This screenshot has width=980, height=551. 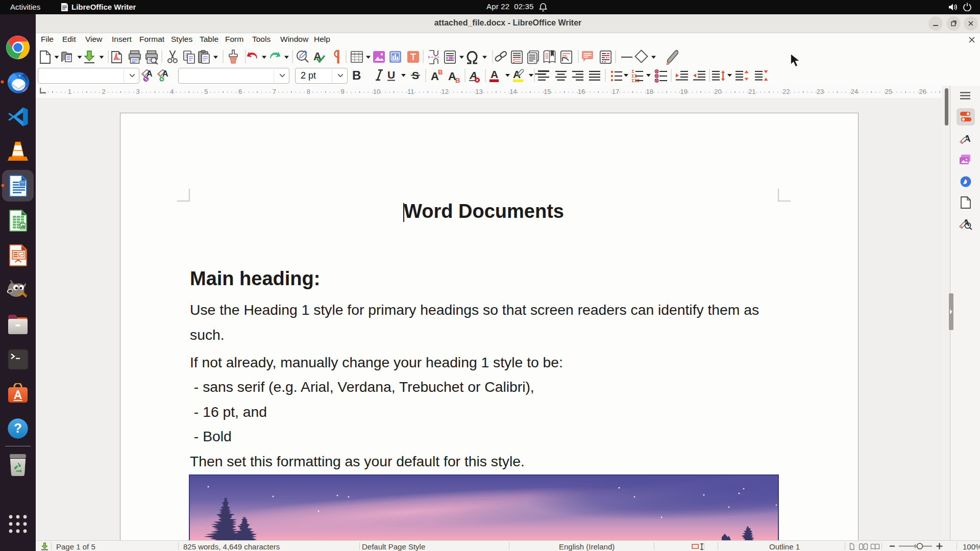 What do you see at coordinates (479, 92) in the screenshot?
I see `svg-text: 13` at bounding box center [479, 92].